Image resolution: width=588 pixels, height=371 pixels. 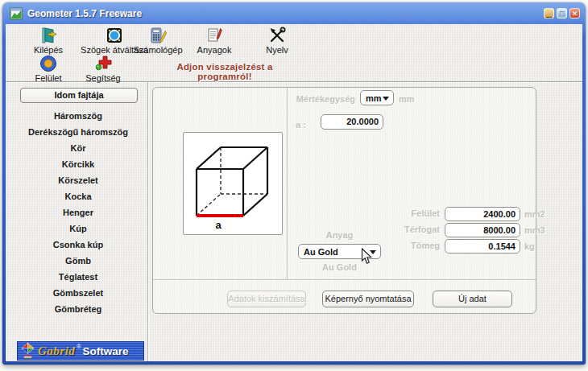 I want to click on sidebar-item-kor: Kör, so click(x=78, y=148).